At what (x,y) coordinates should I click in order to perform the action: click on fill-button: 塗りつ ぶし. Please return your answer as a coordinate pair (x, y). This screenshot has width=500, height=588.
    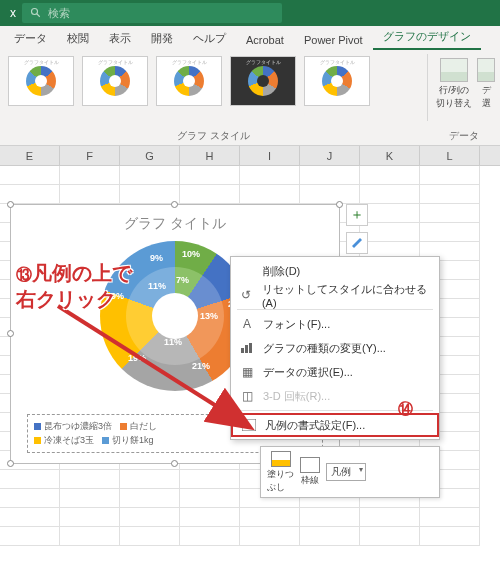
    Looking at the image, I should click on (280, 472).